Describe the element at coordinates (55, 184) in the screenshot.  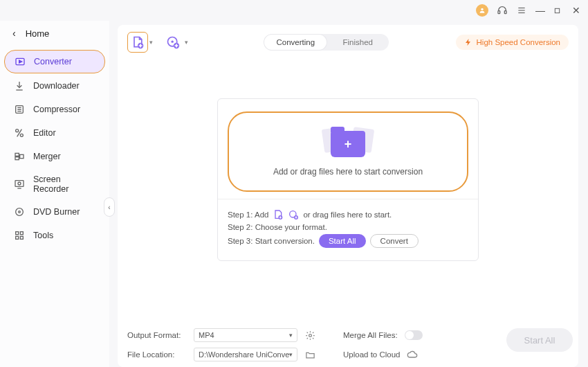
I see `sidebar-item-screen-recorder: Screen Recorder` at that location.